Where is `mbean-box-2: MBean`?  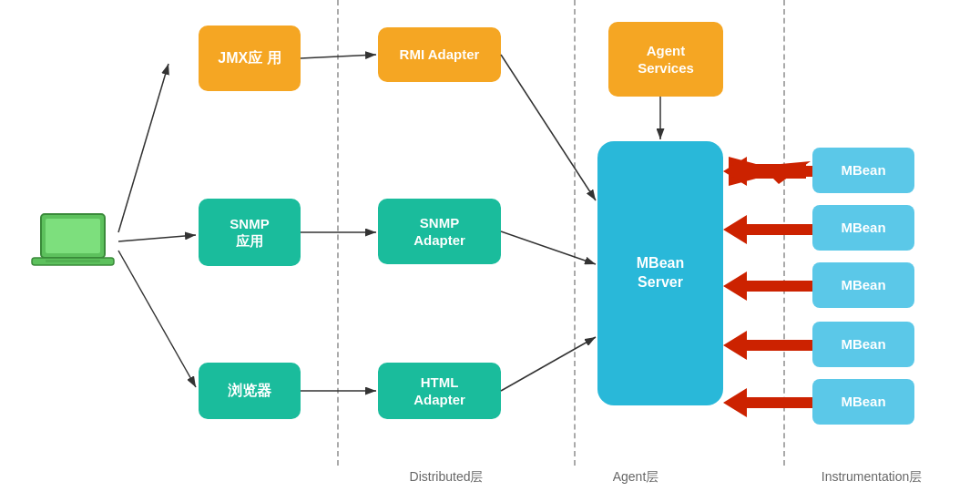 mbean-box-2: MBean is located at coordinates (863, 228).